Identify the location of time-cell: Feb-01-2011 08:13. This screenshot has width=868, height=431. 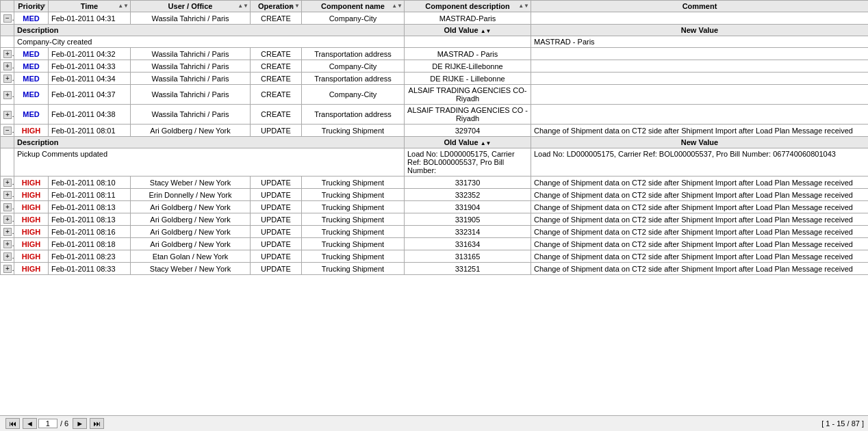
(90, 220).